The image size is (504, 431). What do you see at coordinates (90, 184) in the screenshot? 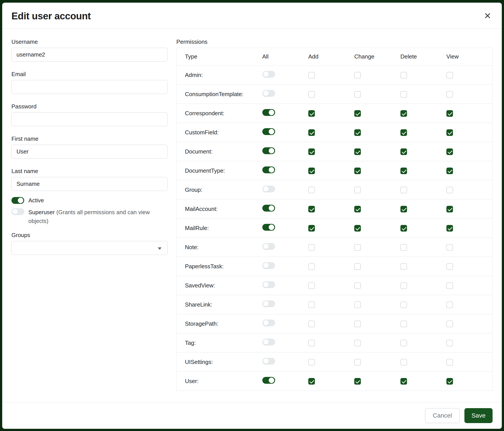
I see `last-name-field` at bounding box center [90, 184].